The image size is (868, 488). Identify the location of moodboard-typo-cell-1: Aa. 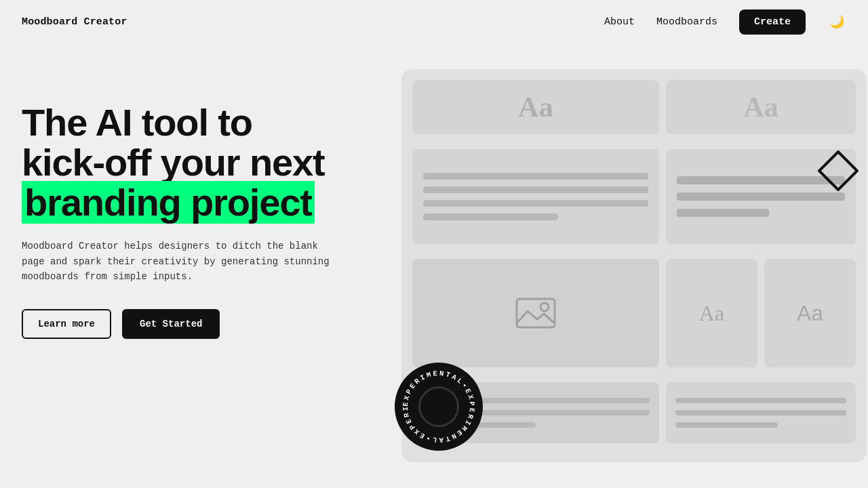
(536, 107).